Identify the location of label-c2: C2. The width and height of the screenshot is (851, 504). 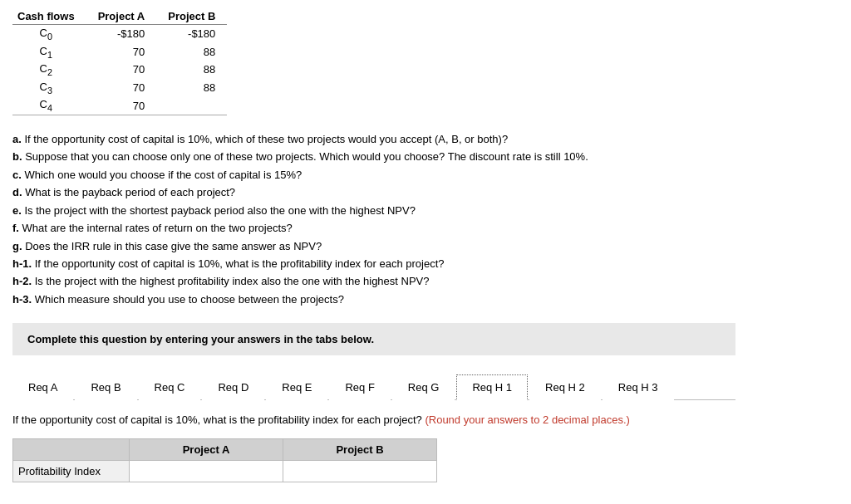
(50, 70).